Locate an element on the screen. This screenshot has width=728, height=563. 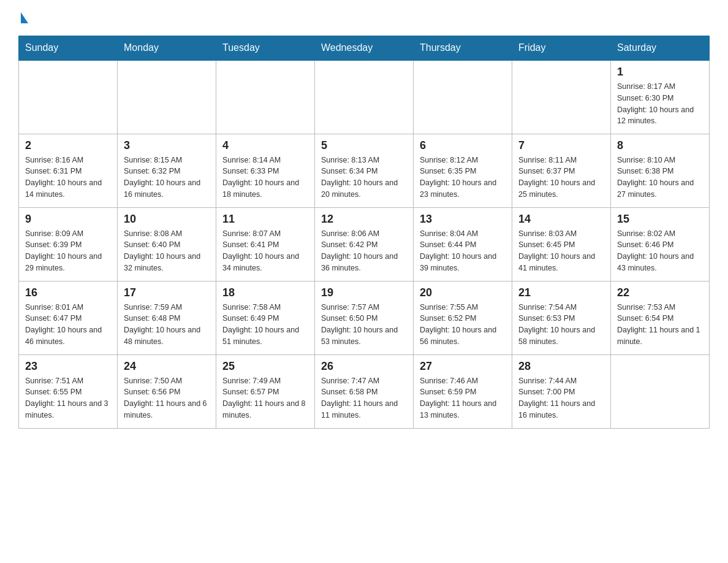
day-info: Sunrise: 7:53 AMSunset: 6:54 PMDaylight:… is located at coordinates (660, 325).